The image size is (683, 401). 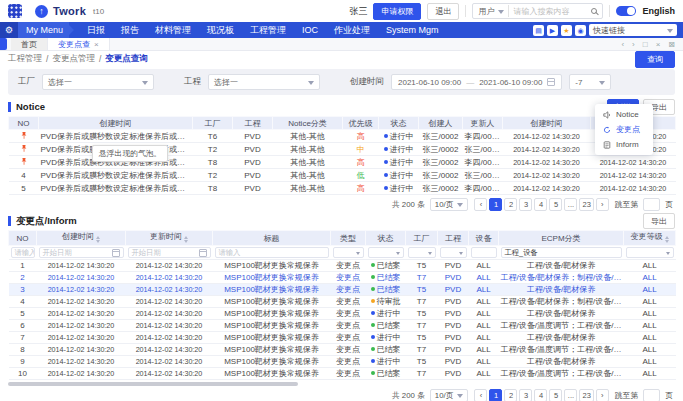 What do you see at coordinates (15, 11) in the screenshot?
I see `apps-grid-icon` at bounding box center [15, 11].